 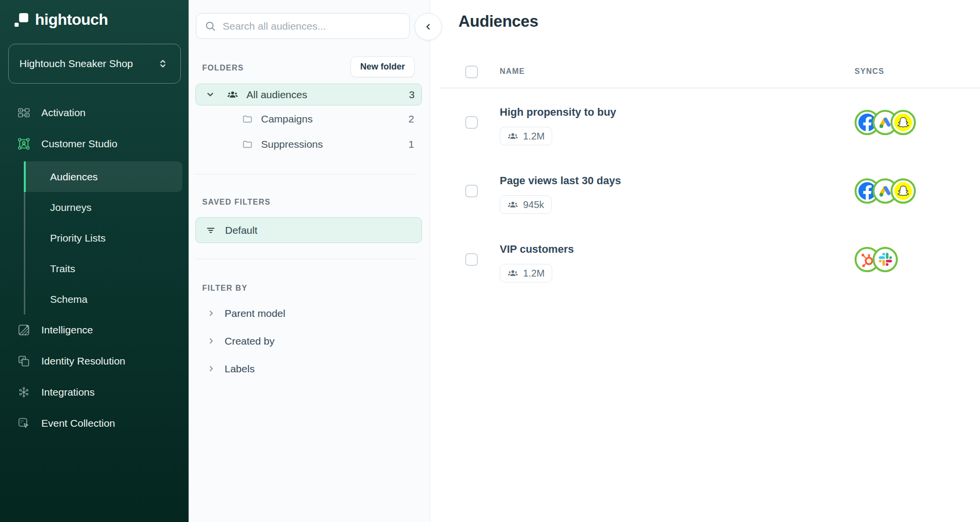 What do you see at coordinates (103, 207) in the screenshot?
I see `sidebar-item-journeys: Journeys` at bounding box center [103, 207].